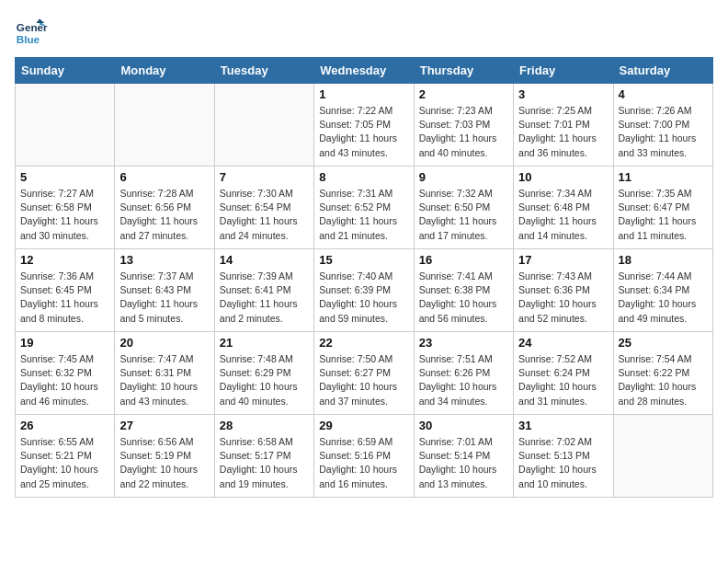 This screenshot has width=728, height=563. What do you see at coordinates (463, 291) in the screenshot?
I see `calendar-cell: 16Sunrise: 7:41 AM Sunset: 6:38 PM Dayli…` at bounding box center [463, 291].